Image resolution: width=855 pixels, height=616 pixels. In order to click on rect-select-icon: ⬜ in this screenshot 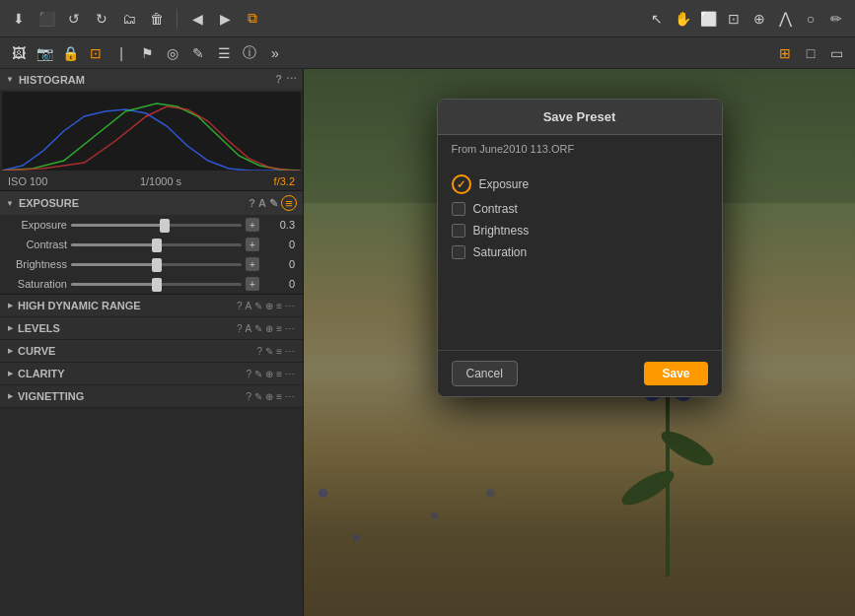, I will do `click(708, 19)`.